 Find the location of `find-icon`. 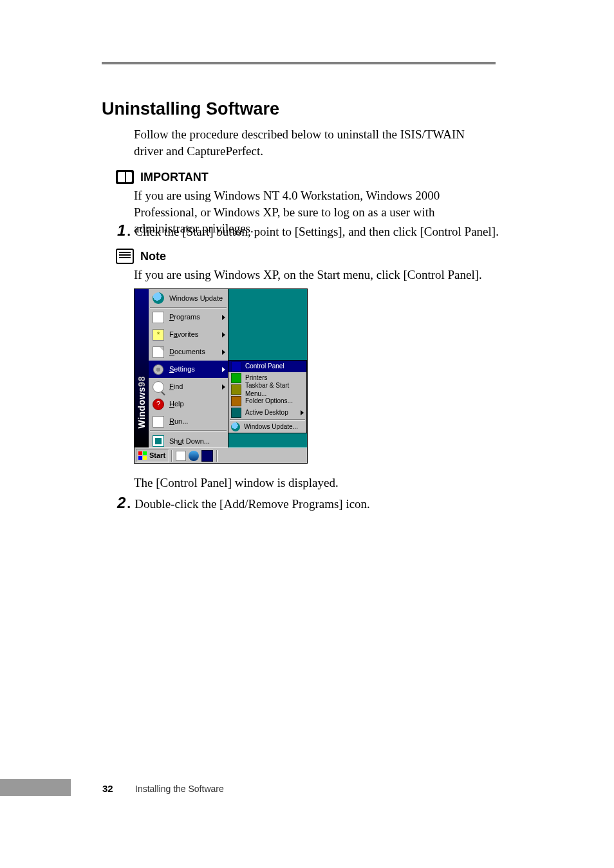

find-icon is located at coordinates (158, 387).